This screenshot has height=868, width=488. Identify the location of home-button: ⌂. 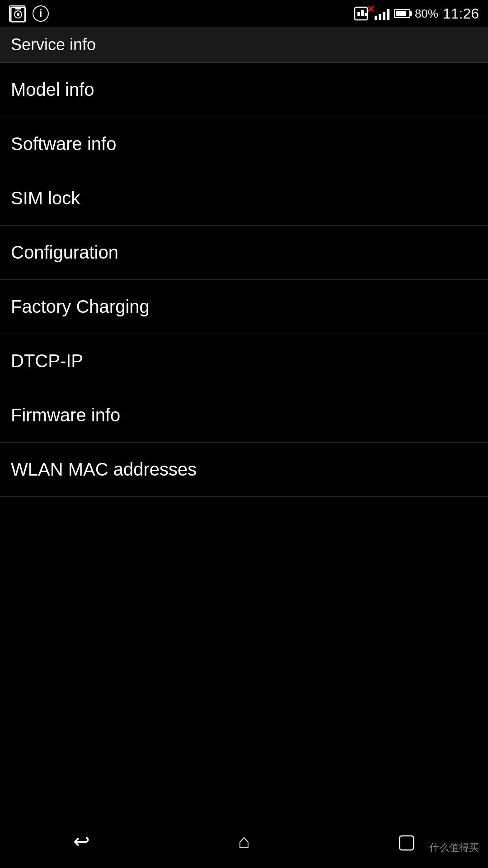
(244, 841).